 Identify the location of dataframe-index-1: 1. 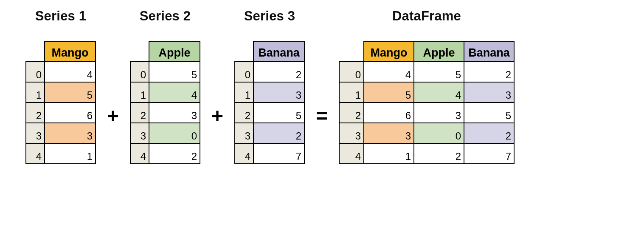
(352, 92).